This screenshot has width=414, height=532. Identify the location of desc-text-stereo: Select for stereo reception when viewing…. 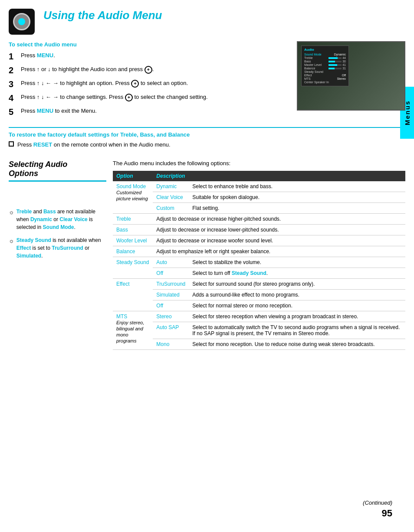
(297, 317).